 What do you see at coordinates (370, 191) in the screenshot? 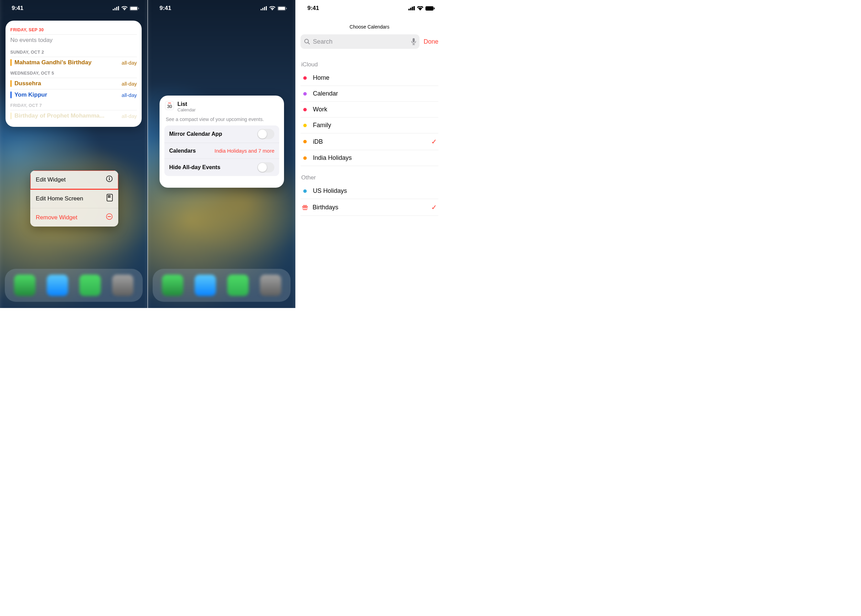
I see `calendar-section: Other US Holidays Birthdays ✓` at bounding box center [370, 191].